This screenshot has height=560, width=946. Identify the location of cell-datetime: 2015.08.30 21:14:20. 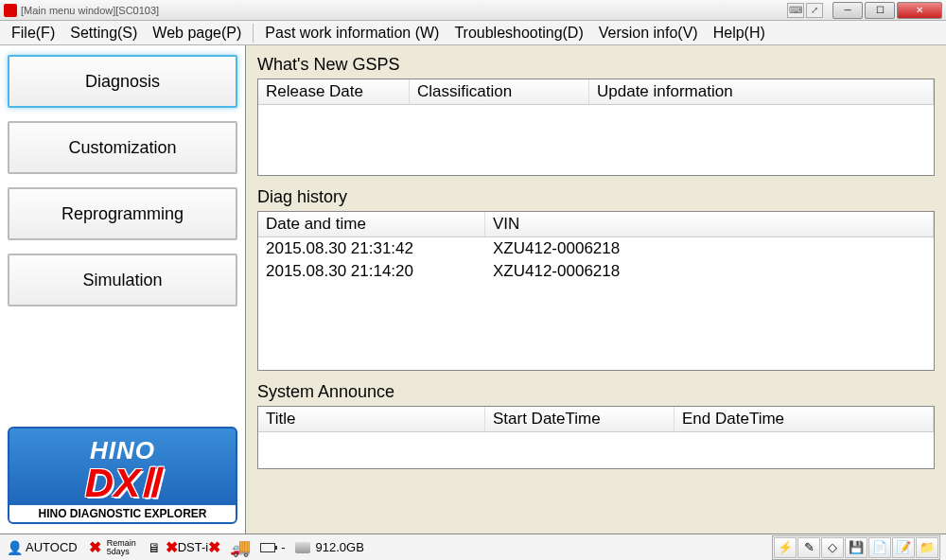
(372, 271).